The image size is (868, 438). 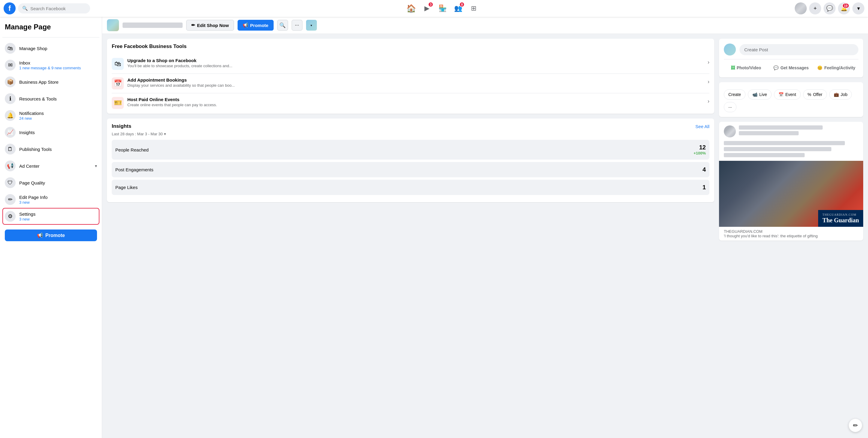 What do you see at coordinates (855, 426) in the screenshot?
I see `floating-compose-button: ✏` at bounding box center [855, 426].